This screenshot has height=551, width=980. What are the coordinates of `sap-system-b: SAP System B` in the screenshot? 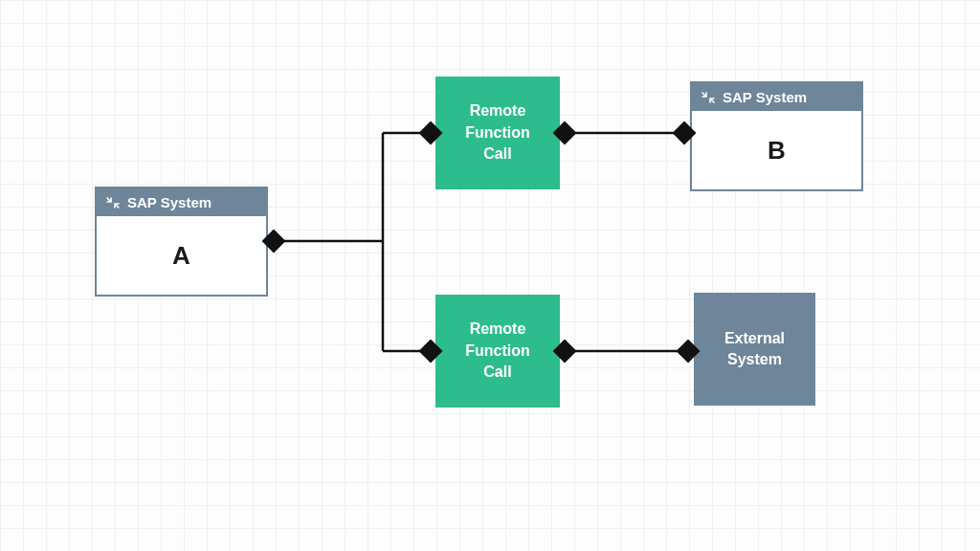 It's located at (777, 136).